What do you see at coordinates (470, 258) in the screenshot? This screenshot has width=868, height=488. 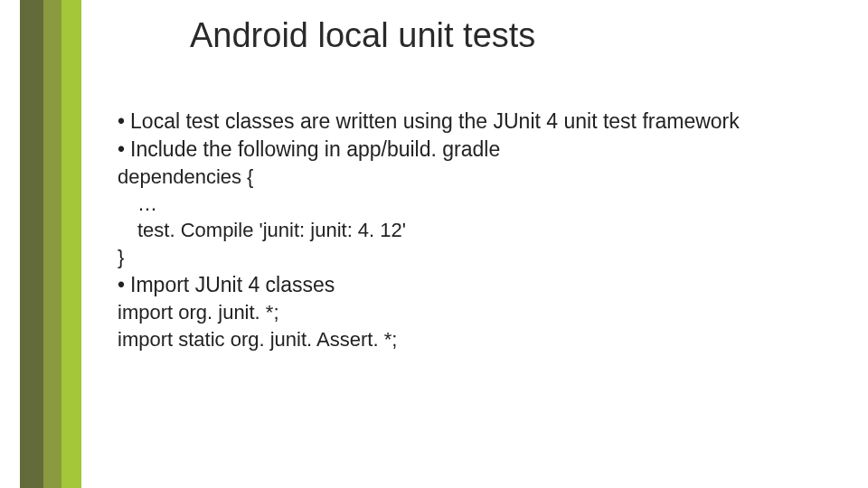 I see `code-dep-close: }` at bounding box center [470, 258].